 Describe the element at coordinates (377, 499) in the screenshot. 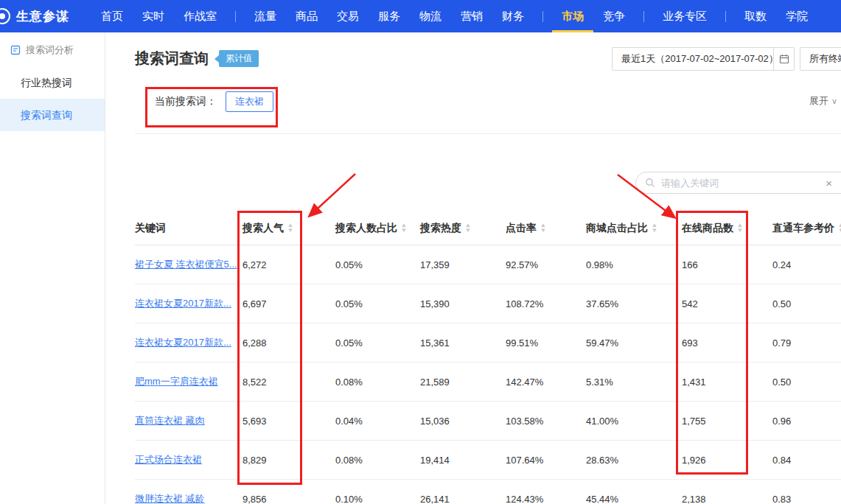

I see `cell-searcher-ratio: 0.10%` at that location.